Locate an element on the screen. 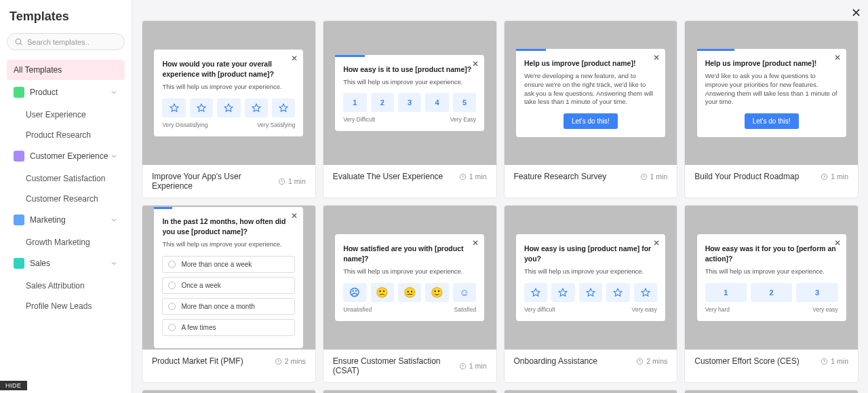 The image size is (868, 393). category-icon is located at coordinates (19, 156).